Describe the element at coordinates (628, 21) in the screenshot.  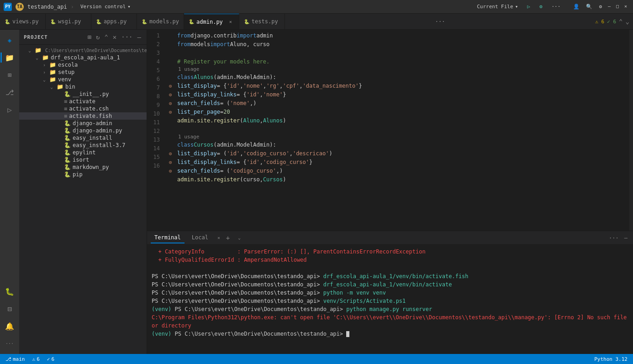
I see `expand-all-btn: ⌄` at that location.